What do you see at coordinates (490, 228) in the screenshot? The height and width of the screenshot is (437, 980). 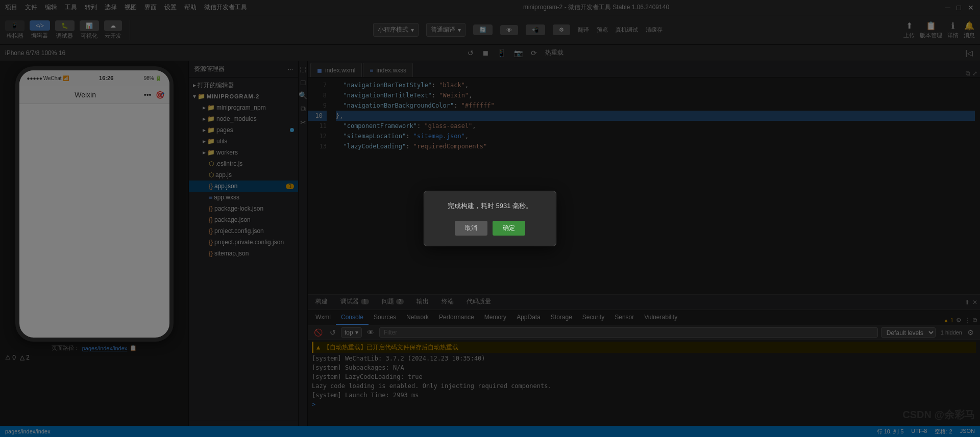 I see `dialog-buttons: 取消 确定` at bounding box center [490, 228].